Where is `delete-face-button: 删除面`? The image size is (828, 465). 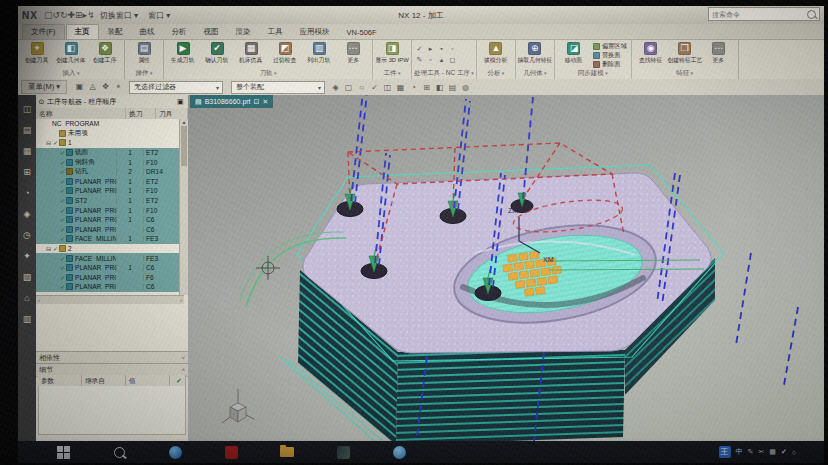
delete-face-button: 删除面 is located at coordinates (610, 64).